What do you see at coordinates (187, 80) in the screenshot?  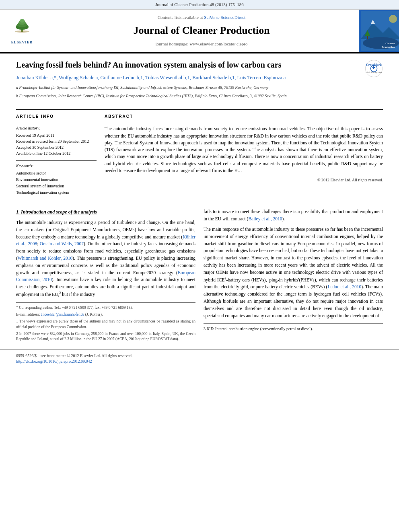 I see `article-title-block: Leaving fossil fuels behind? An innovati…` at bounding box center [187, 80].